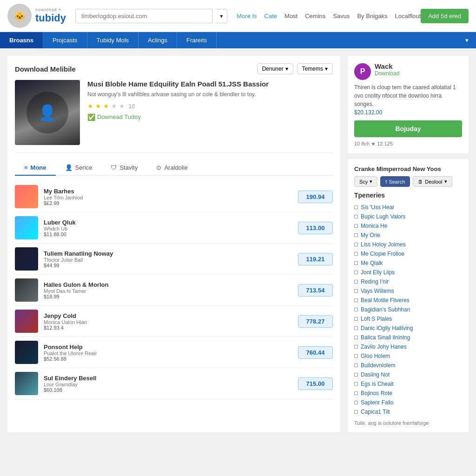 The height and width of the screenshot is (476, 476). I want to click on song-price-btn-3: 119.21, so click(315, 259).